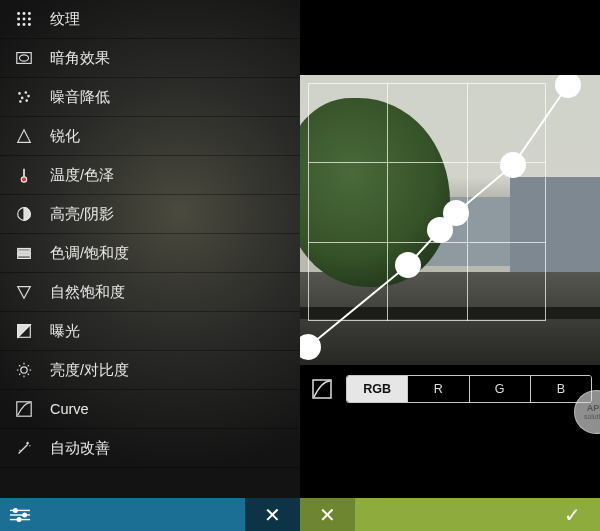 The image size is (600, 531). What do you see at coordinates (70, 409) in the screenshot?
I see `menu-item-label: Curve` at bounding box center [70, 409].